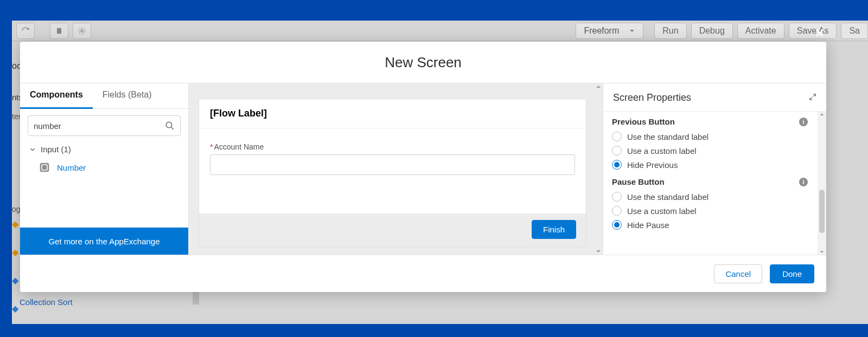  I want to click on component-search-input, so click(99, 126).